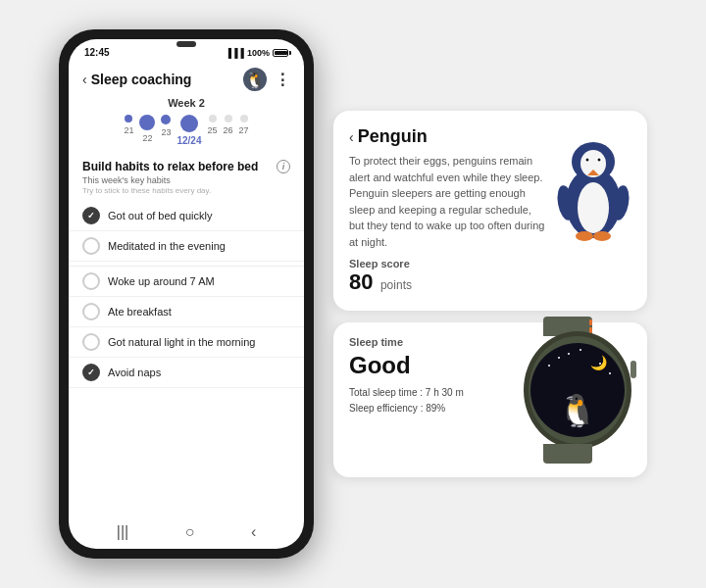  Describe the element at coordinates (568, 454) in the screenshot. I see `watch-band-bottom` at that location.